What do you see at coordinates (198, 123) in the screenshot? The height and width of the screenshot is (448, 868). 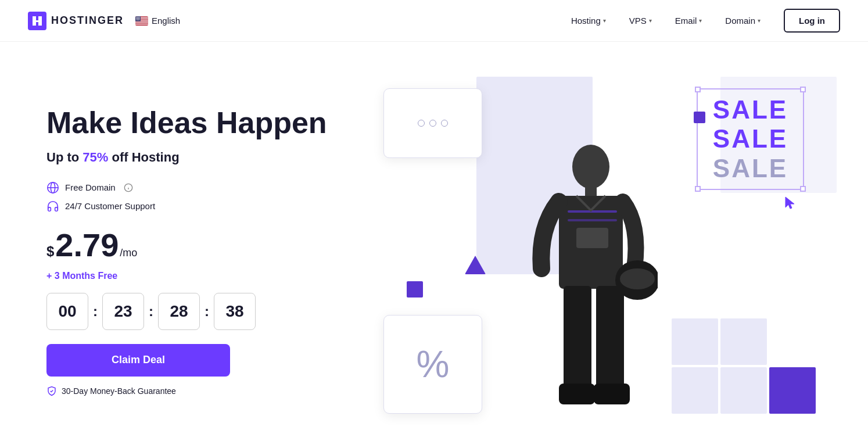 I see `hero-title: Make Ideas Happen` at bounding box center [198, 123].